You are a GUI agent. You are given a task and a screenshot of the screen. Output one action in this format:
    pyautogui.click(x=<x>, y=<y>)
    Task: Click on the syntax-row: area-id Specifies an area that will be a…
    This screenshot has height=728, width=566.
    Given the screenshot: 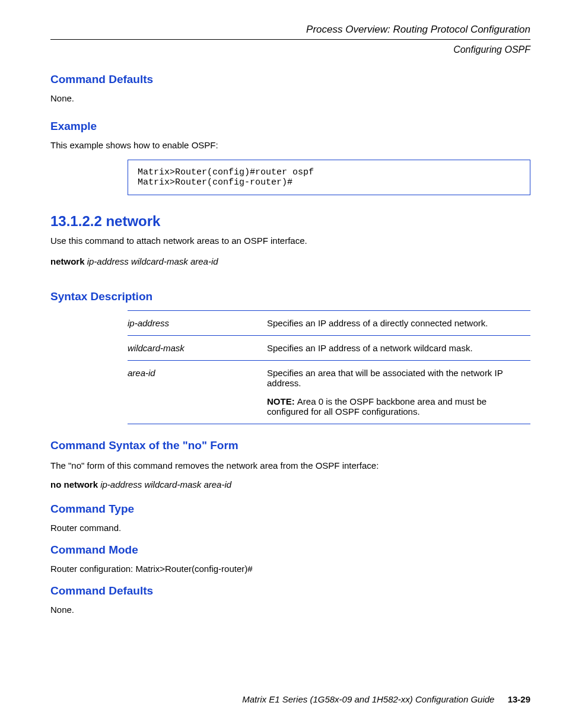 What is the action you would take?
    pyautogui.click(x=329, y=393)
    